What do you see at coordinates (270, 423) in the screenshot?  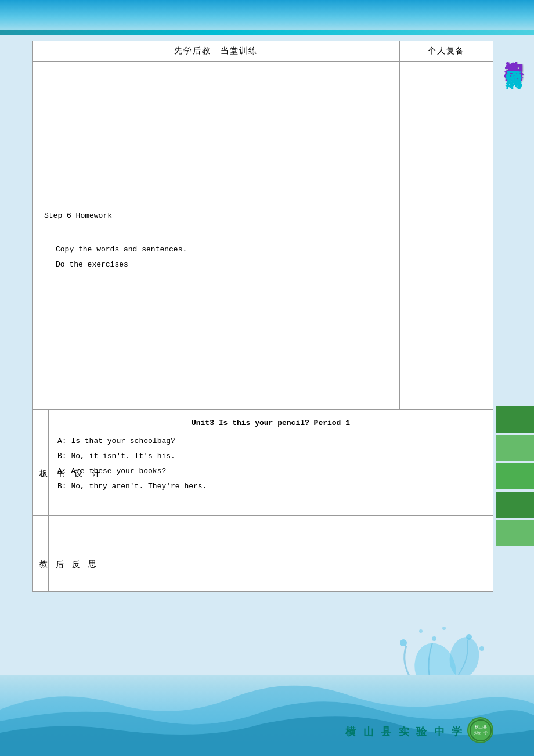 I see `board-title: Unit3 Is this your pencil? Period 1` at bounding box center [270, 423].